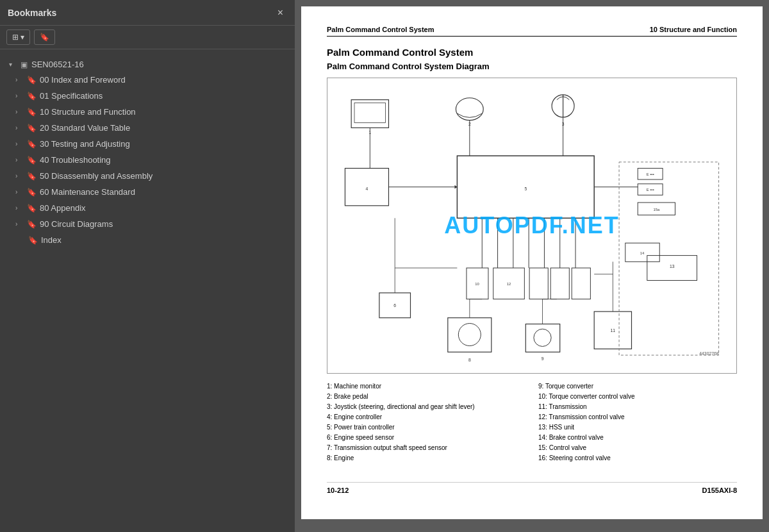 Image resolution: width=769 pixels, height=532 pixels. Describe the element at coordinates (638, 458) in the screenshot. I see `legend-item-16: 16: Steering control valve` at that location.